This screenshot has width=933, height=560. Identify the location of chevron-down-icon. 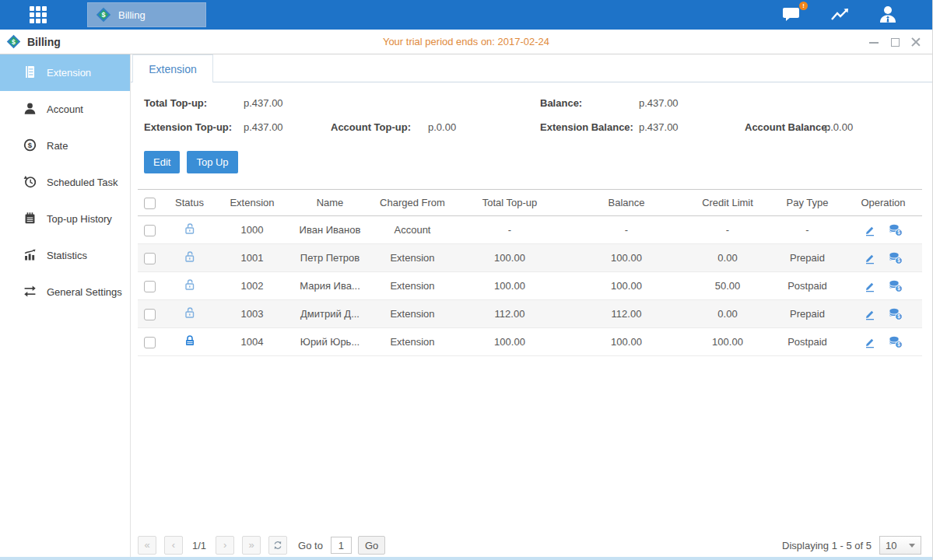
(912, 546).